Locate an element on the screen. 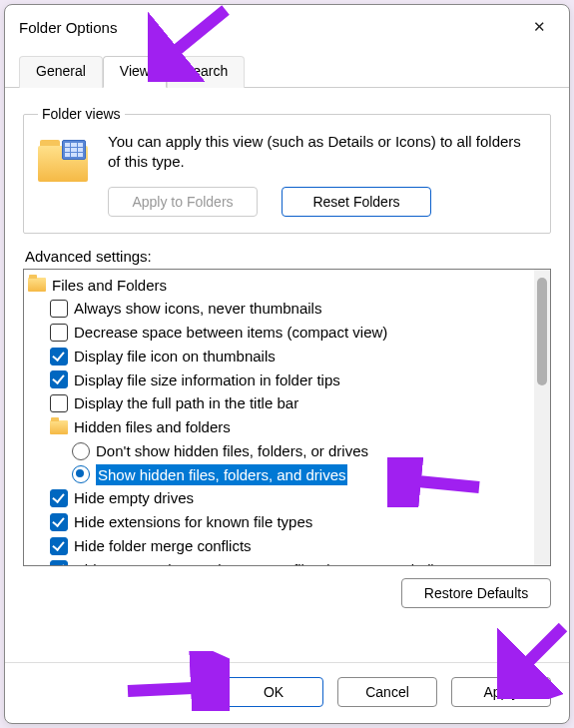  tree-item: Hide protected operating system files (R… is located at coordinates (280, 561).